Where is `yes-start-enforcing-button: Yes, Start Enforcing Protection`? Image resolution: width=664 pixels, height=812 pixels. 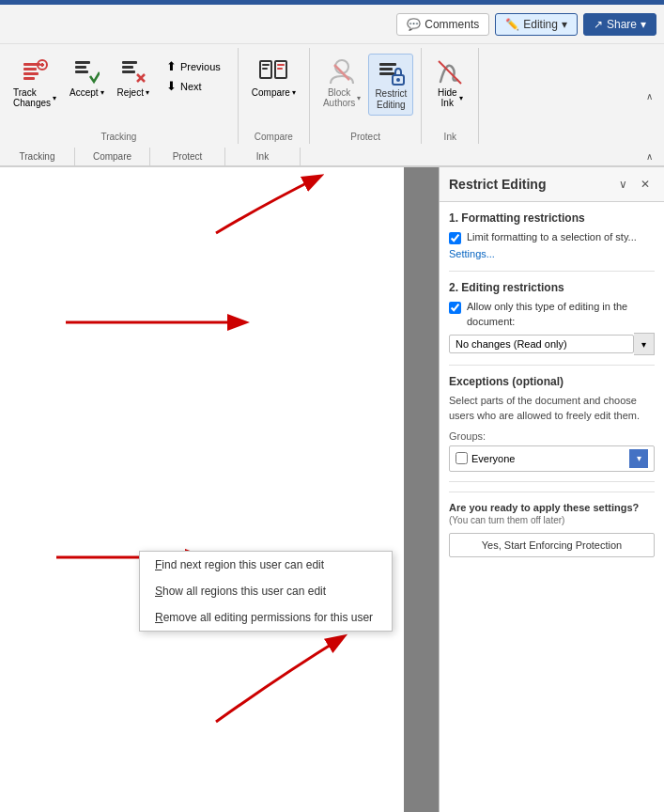
yes-start-enforcing-button: Yes, Start Enforcing Protection is located at coordinates (552, 545).